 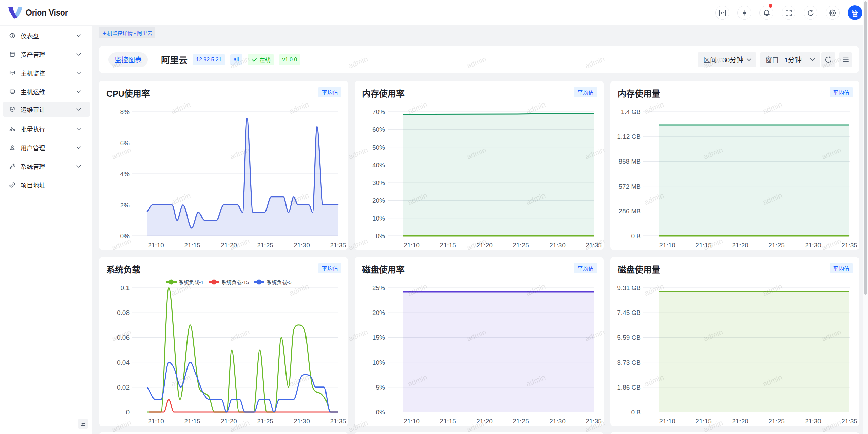 What do you see at coordinates (630, 162) in the screenshot?
I see `svg-text: 858 MB` at bounding box center [630, 162].